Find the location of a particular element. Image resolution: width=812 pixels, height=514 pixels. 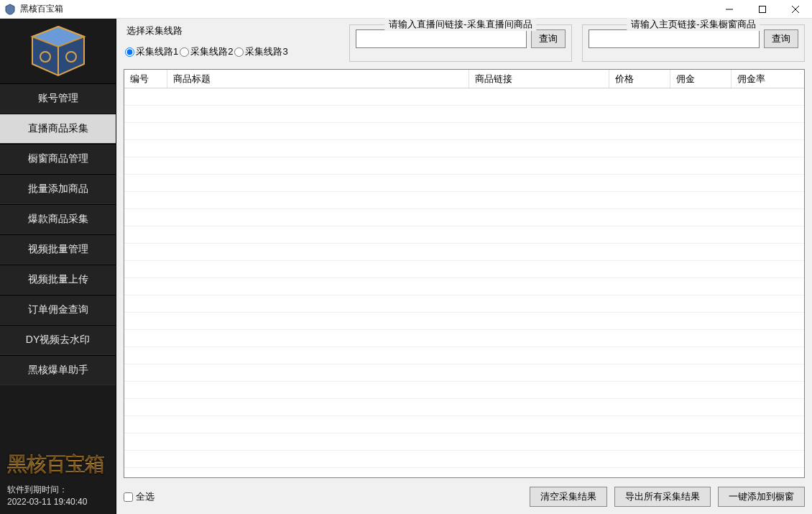

route-option-1: 采集线路1 is located at coordinates (152, 52).